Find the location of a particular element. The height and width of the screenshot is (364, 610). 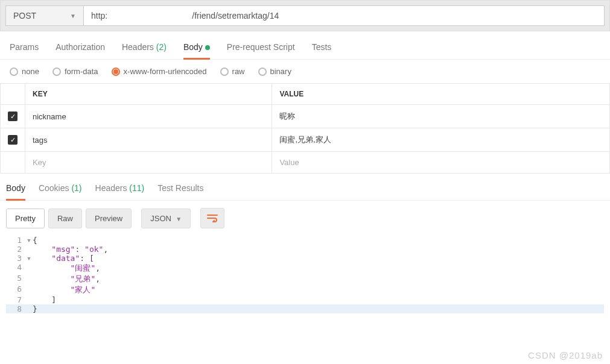

tab-tests: Tests is located at coordinates (322, 51).